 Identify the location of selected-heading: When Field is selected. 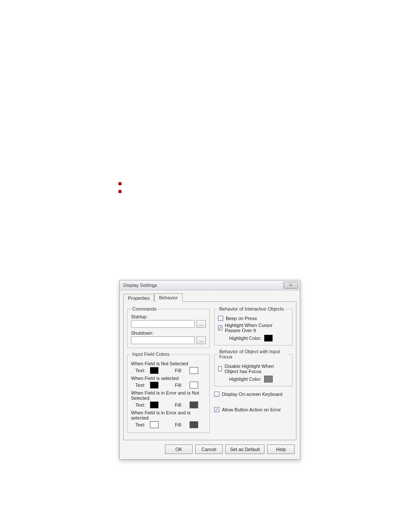
(168, 378).